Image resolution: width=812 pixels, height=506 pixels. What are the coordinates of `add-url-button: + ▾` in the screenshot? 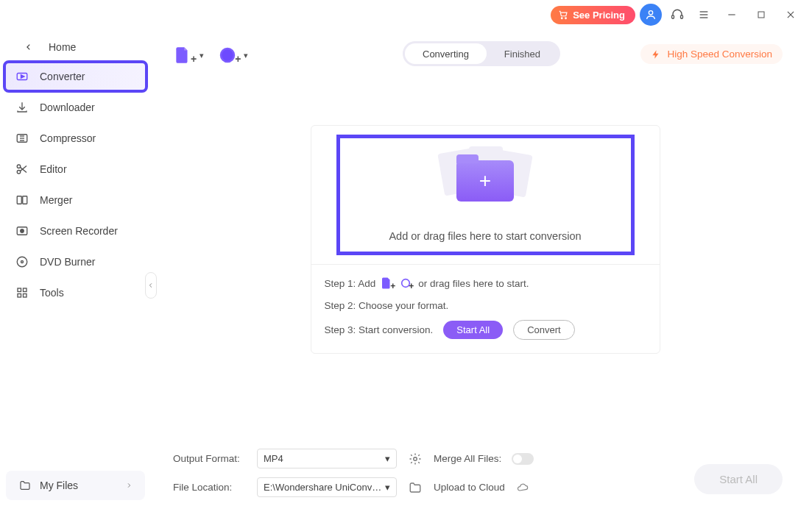 It's located at (233, 55).